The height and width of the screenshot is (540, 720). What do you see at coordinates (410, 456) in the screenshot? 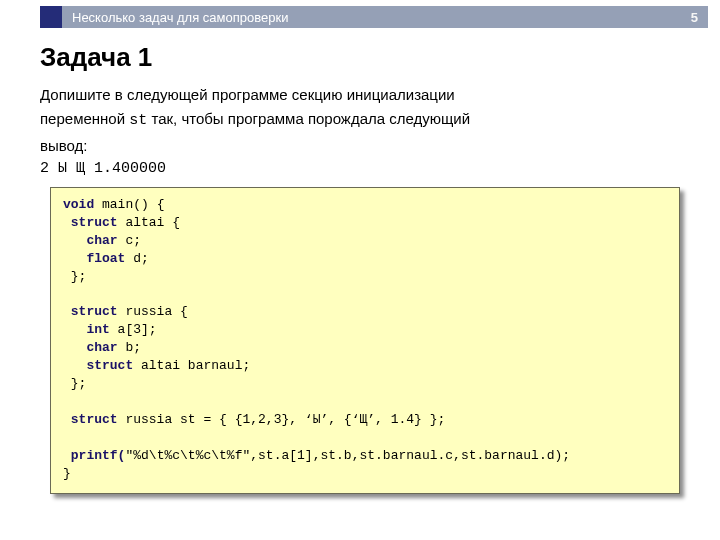
I see `code-text: ,st.a[1],st.b,st.barnaul.c,st.barnaul.d)…` at bounding box center [410, 456].